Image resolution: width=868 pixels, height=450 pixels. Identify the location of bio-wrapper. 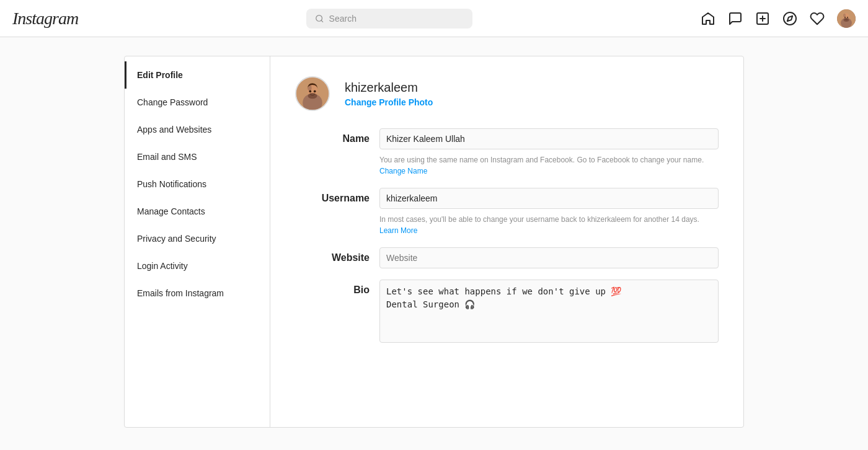
(549, 312).